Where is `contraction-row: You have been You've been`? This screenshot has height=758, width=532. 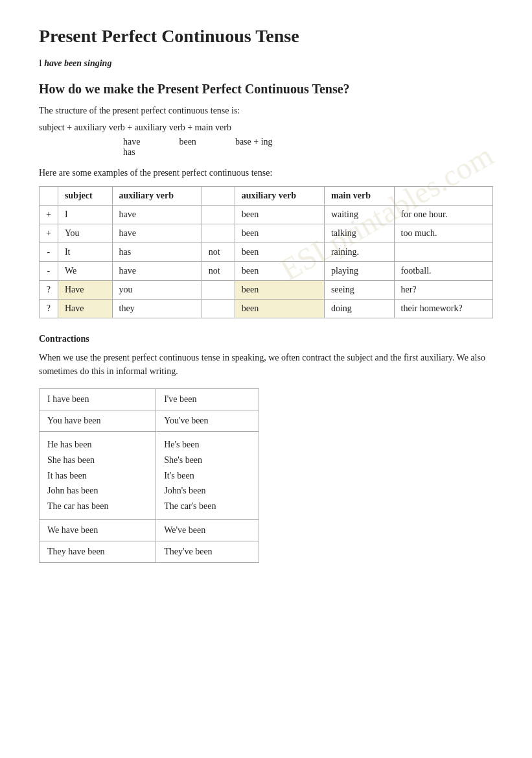 contraction-row: You have been You've been is located at coordinates (149, 421).